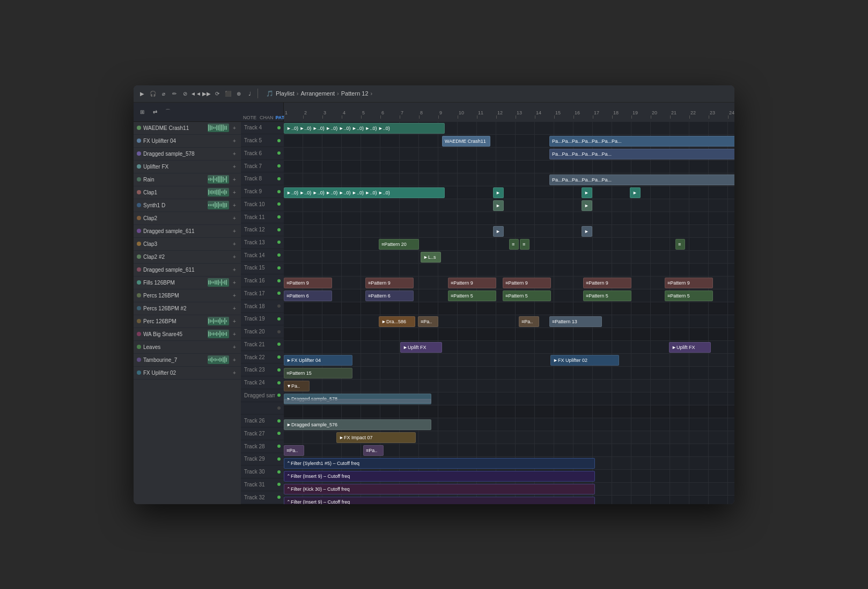 The width and height of the screenshot is (868, 589). What do you see at coordinates (509, 283) in the screenshot?
I see `grid-row: ≡Pattern 9≡Pattern 9≡Pattern 9≡Pattern 9…` at bounding box center [509, 283].